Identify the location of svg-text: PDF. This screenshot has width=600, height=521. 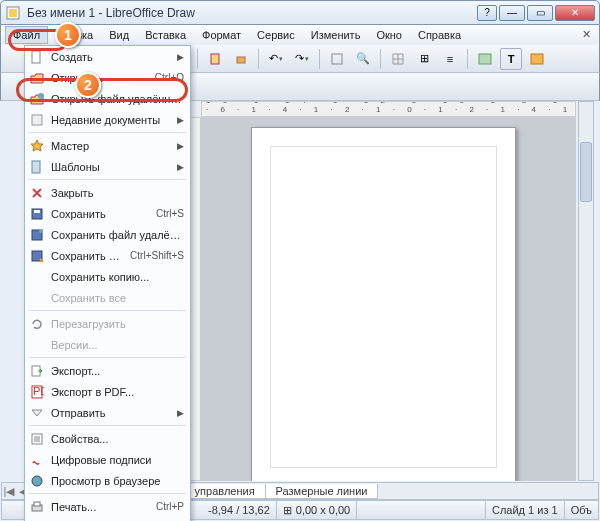
(38, 391).